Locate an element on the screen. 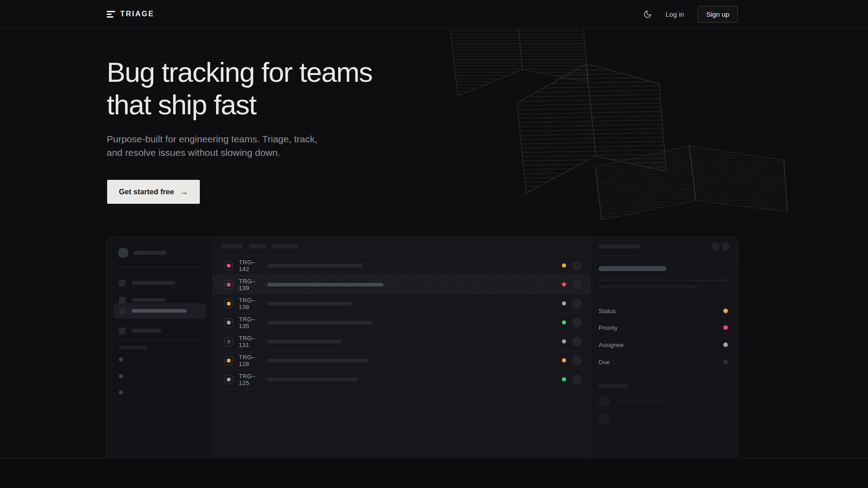 Image resolution: width=868 pixels, height=488 pixels. field-label: Due is located at coordinates (604, 362).